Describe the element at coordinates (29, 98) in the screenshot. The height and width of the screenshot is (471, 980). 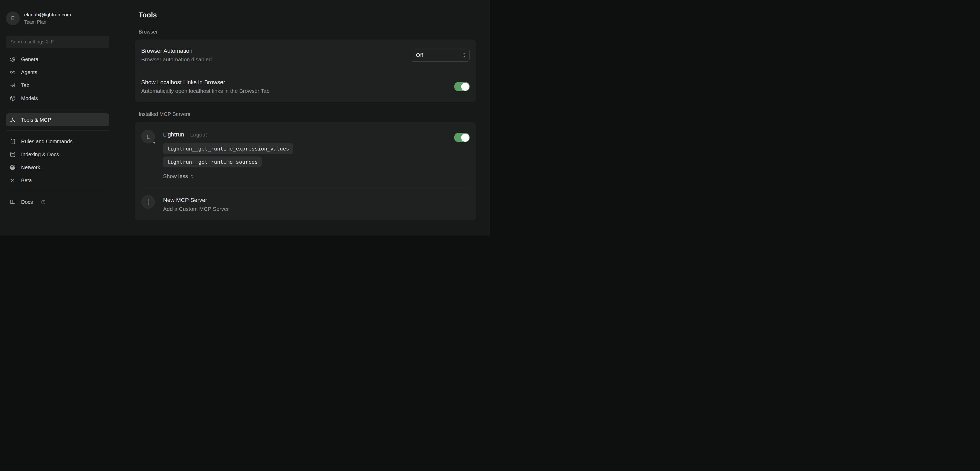
I see `sidebar-item-label: Models` at that location.